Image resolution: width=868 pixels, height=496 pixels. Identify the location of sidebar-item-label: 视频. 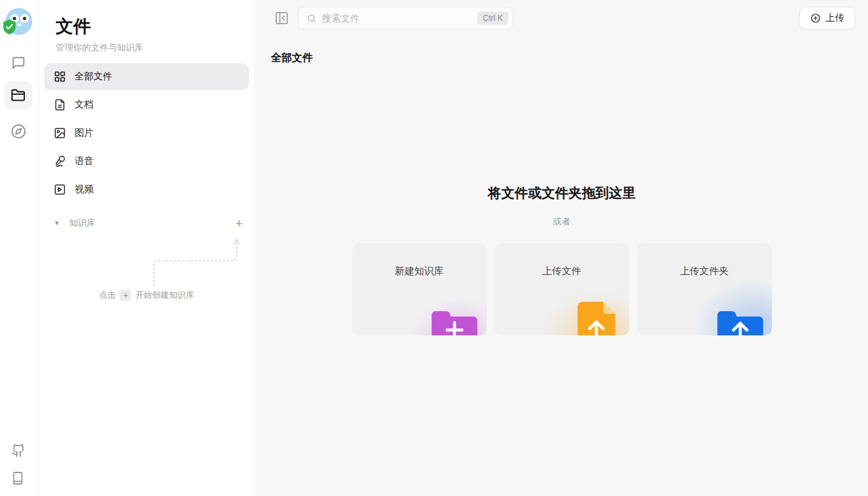
(84, 190).